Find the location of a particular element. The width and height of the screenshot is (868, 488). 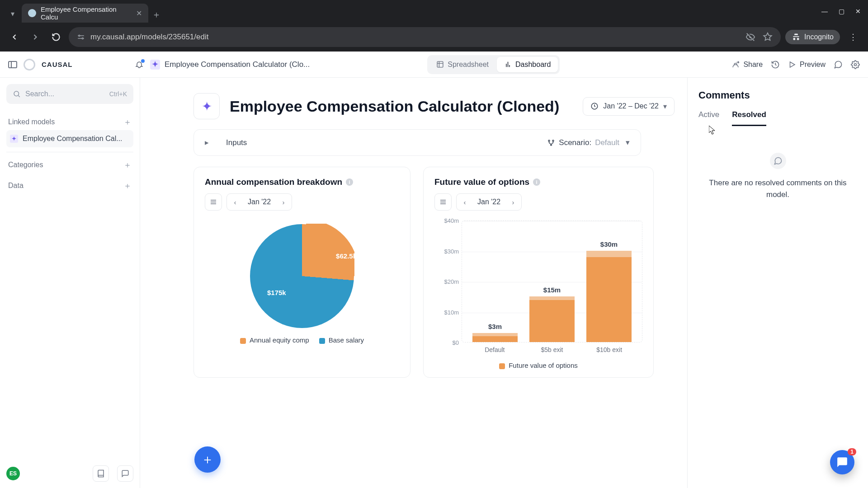

pie-slice-label-salary: $175k is located at coordinates (277, 293).